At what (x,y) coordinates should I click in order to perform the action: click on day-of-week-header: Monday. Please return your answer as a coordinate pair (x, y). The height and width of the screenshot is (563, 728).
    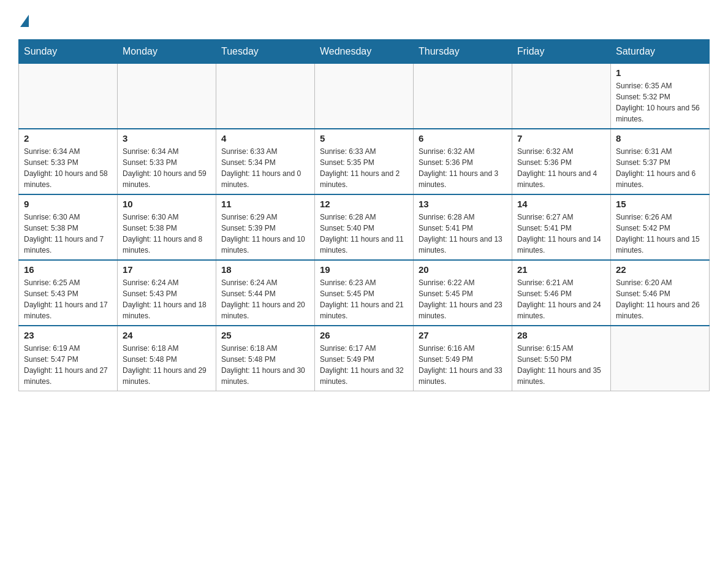
    Looking at the image, I should click on (167, 52).